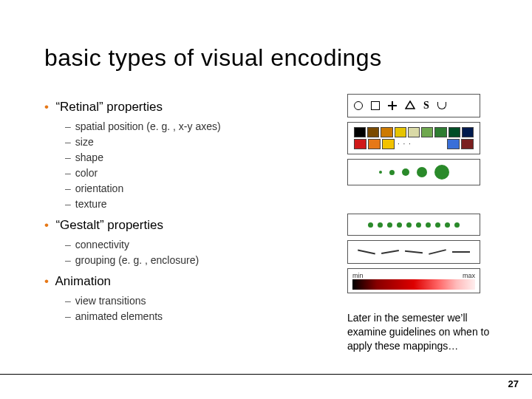 This screenshot has width=532, height=399. Describe the element at coordinates (199, 158) in the screenshot. I see `sub-item: –shape` at that location.